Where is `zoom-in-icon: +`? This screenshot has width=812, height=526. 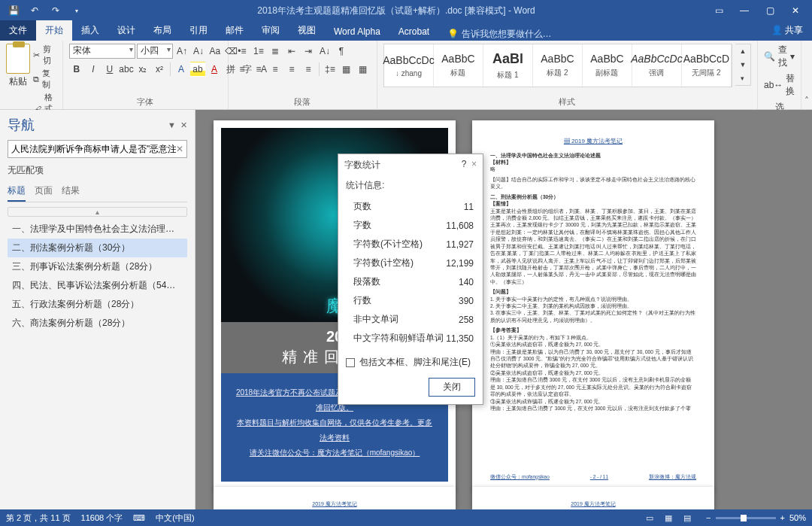
zoom-in-icon: + is located at coordinates (783, 518).